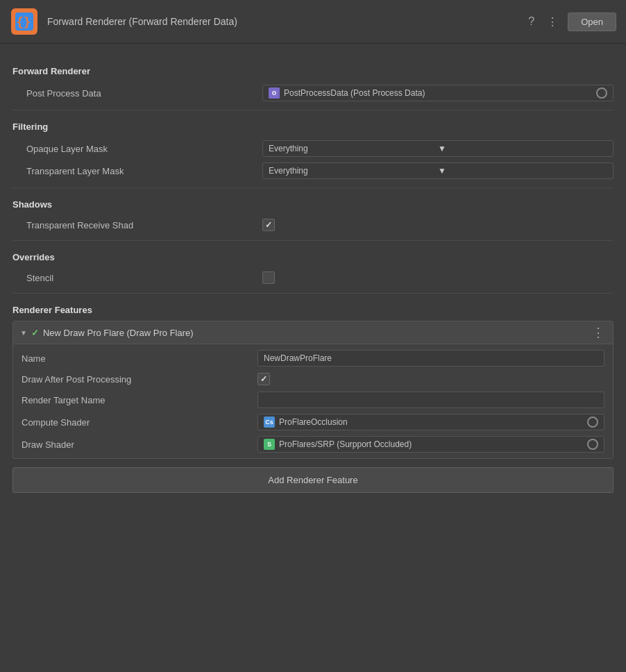 This screenshot has height=672, width=626. Describe the element at coordinates (313, 358) in the screenshot. I see `feature-name-row: Name` at that location.